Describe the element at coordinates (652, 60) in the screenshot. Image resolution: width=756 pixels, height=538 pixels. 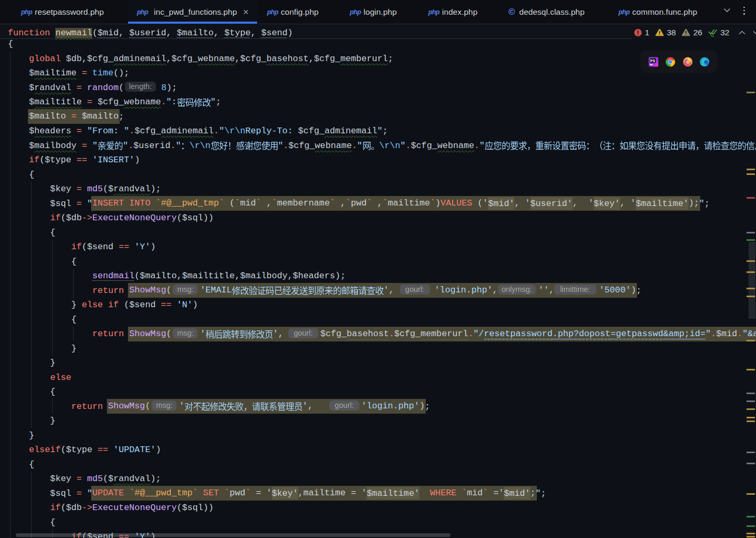
I see `svg-text: PS` at that location.